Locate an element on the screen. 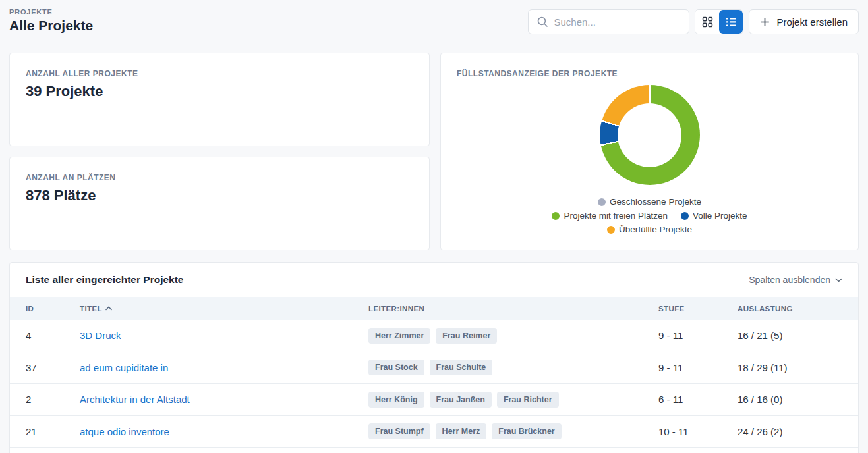 The width and height of the screenshot is (868, 453). table-row: 21atque odio inventoreFrau StumpfHerr Me… is located at coordinates (434, 432).